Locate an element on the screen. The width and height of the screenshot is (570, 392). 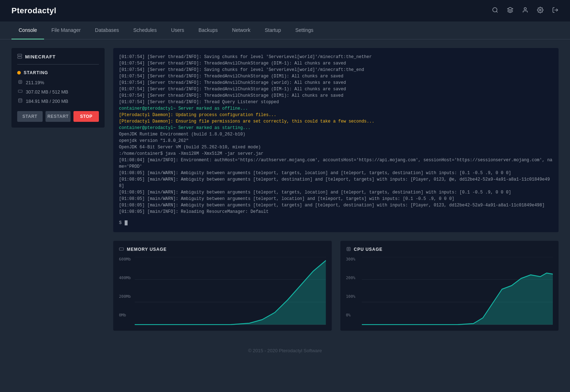
server-info-header: MINECRAFT is located at coordinates (58, 59).